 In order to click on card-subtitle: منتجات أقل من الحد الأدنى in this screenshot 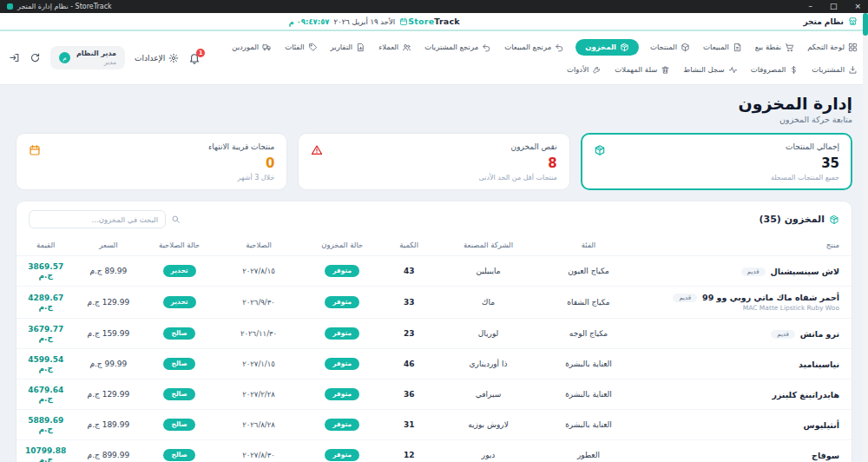, I will do `click(518, 177)`.